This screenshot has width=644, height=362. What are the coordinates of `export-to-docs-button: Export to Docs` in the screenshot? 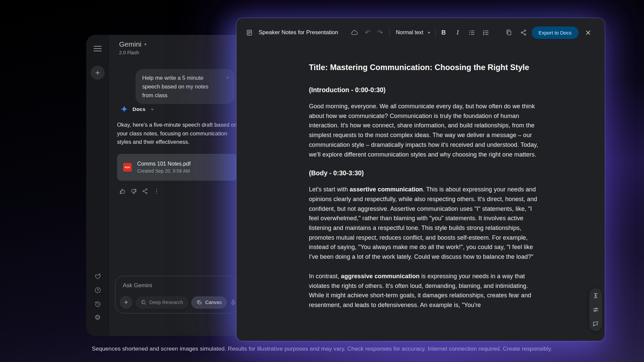 It's located at (555, 33).